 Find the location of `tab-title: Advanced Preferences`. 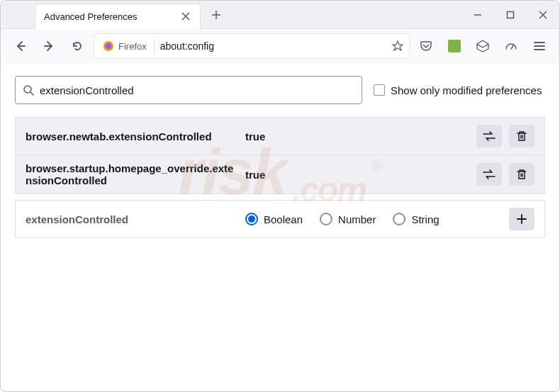

tab-title: Advanced Preferences is located at coordinates (91, 17).